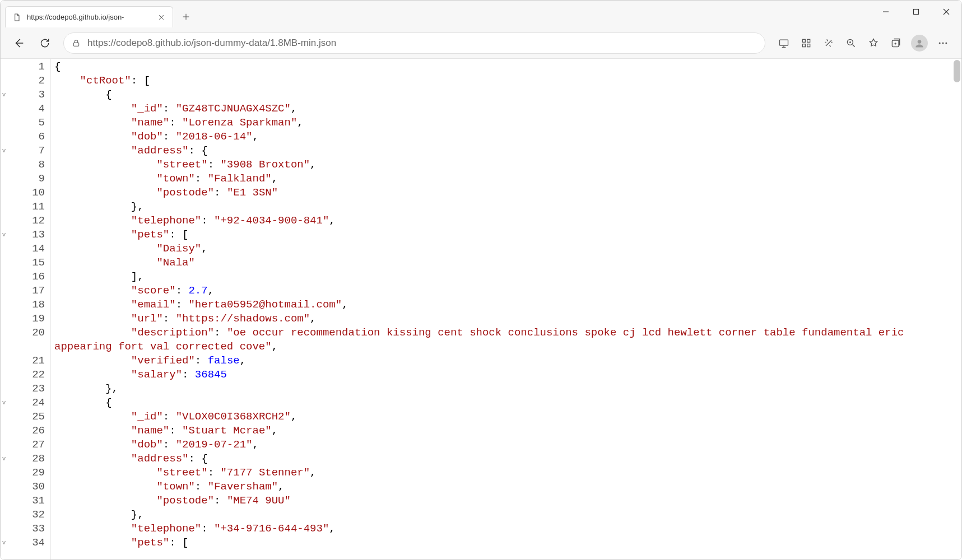 This screenshot has width=962, height=560. I want to click on refresh-button, so click(45, 43).